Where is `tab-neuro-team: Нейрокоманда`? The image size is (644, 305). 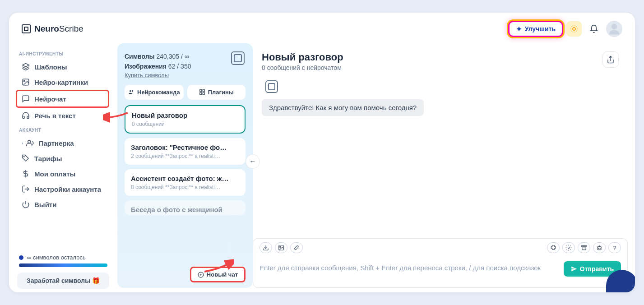 tab-neuro-team: Нейрокоманда is located at coordinates (154, 92).